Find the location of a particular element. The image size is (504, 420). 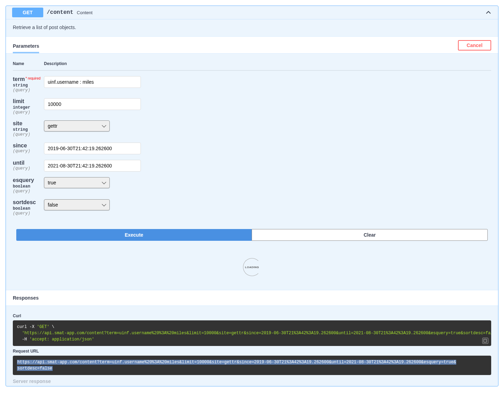

method-badge: GET is located at coordinates (28, 12).